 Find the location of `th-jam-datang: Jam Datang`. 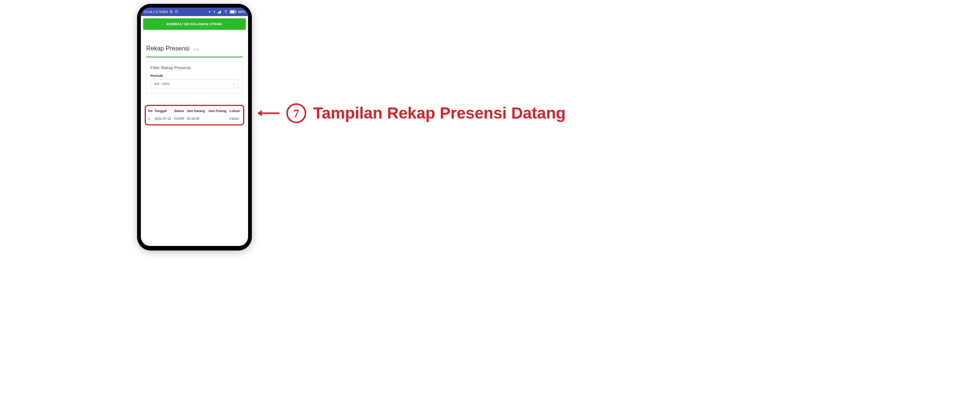

th-jam-datang: Jam Datang is located at coordinates (197, 111).